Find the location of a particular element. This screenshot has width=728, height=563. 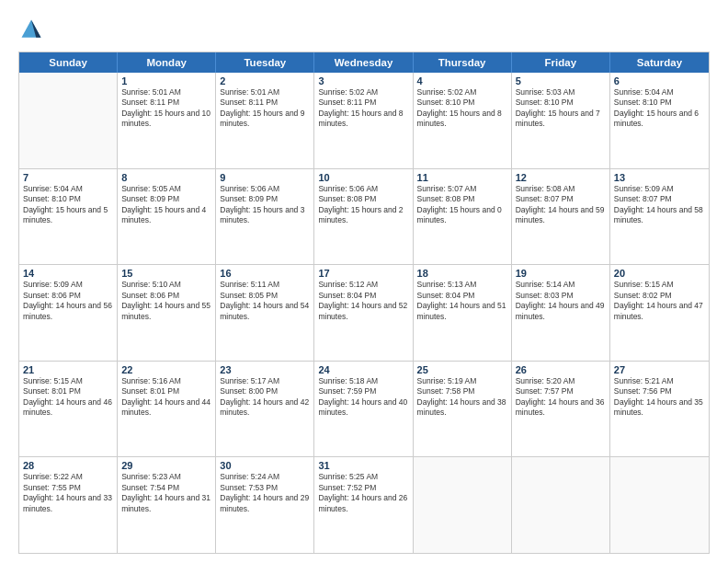

day-cell: 15Sunrise: 5:10 AMSunset: 8:06 PMDayligh… is located at coordinates (167, 313).